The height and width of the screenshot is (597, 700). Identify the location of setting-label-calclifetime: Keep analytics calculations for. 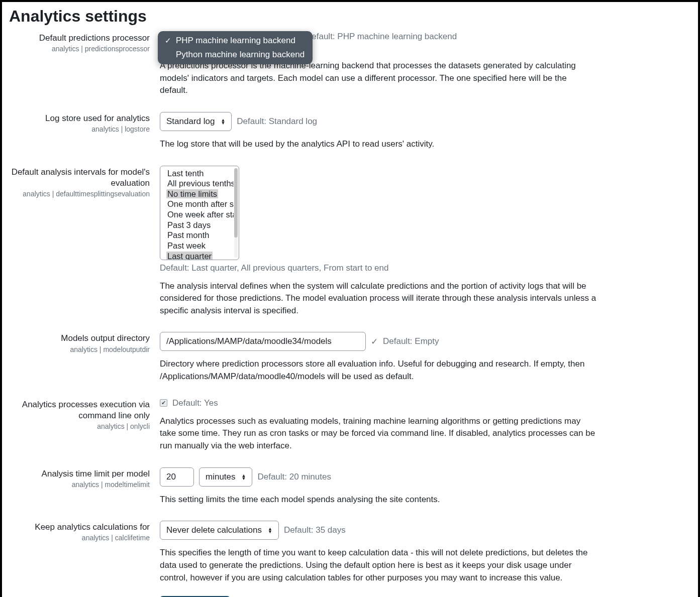
(79, 527).